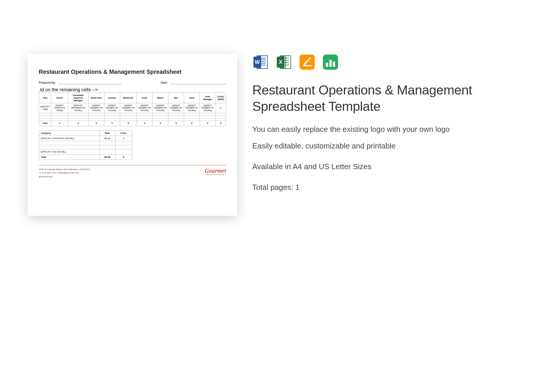  Describe the element at coordinates (132, 72) in the screenshot. I see `doc-title: Restaurant Operations & Management Sprea…` at that location.